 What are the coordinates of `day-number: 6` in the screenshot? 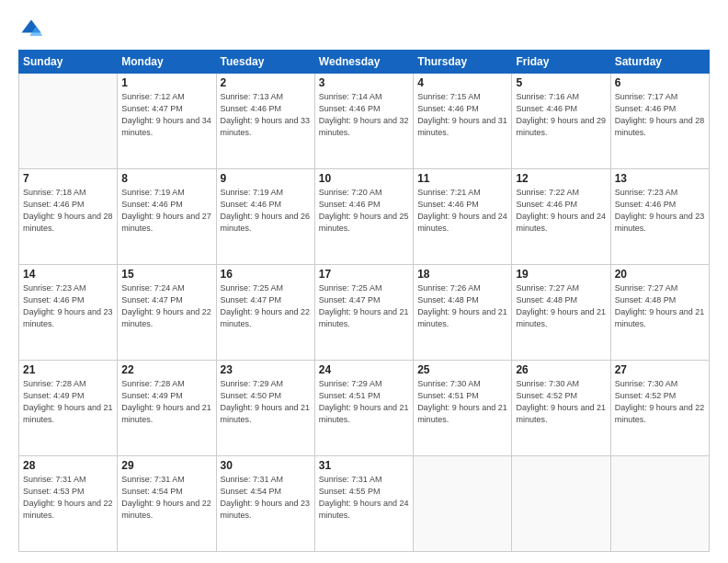 It's located at (660, 83).